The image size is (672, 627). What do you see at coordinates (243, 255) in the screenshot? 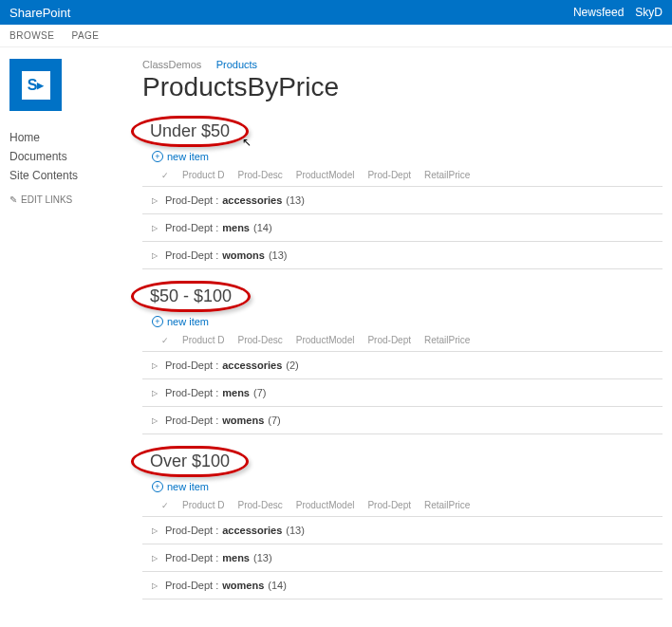
I see `group-value: womons` at bounding box center [243, 255].